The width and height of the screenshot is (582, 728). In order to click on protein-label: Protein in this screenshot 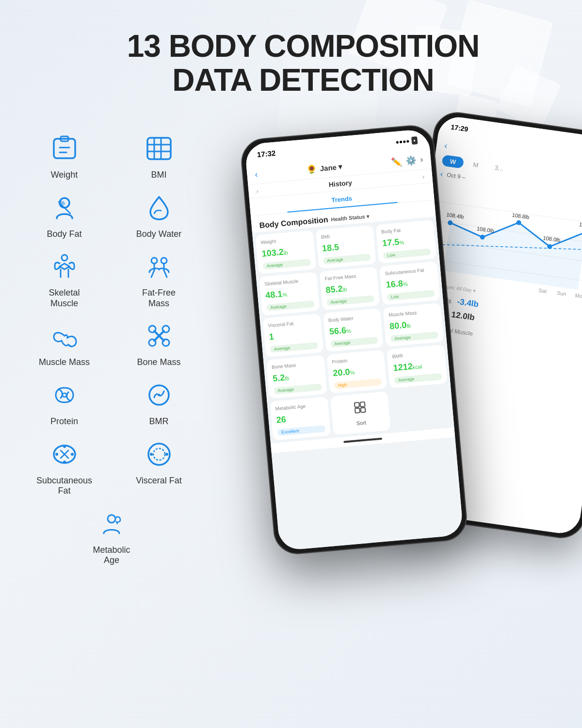, I will do `click(64, 422)`.